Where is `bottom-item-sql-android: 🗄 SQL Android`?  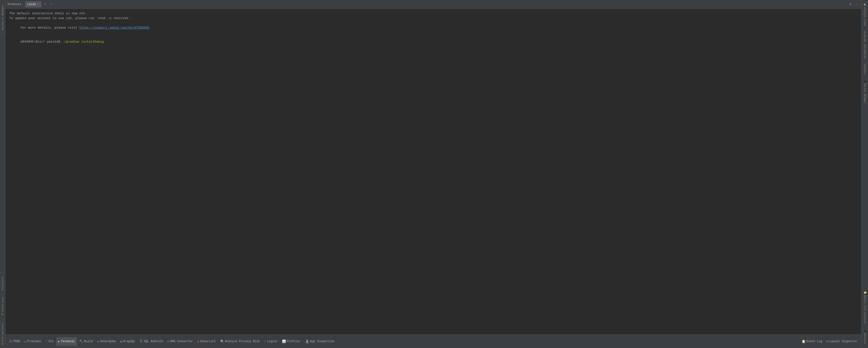
bottom-item-sql-android: 🗄 SQL Android is located at coordinates (151, 342).